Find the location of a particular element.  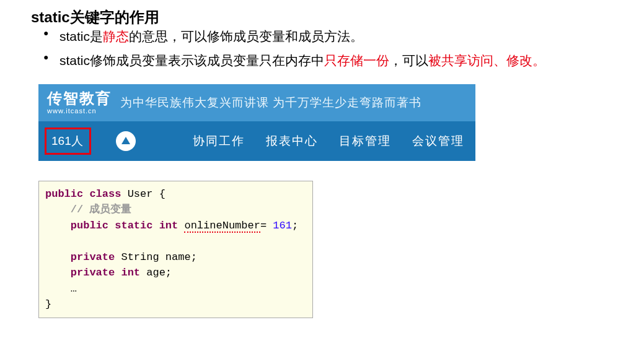

bullet-2: static修饰成员变量表示该成员变量只在内存中只存储一份，可以被共享访问、修改… is located at coordinates (347, 61).